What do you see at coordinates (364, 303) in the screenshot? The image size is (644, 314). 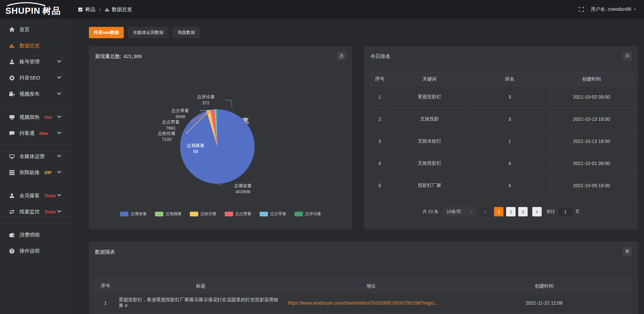 I see `report-table-row: 1景观投影灯，夜游景观投影灯厂家展示展示落花灯在花园里的灯光投影应用效果 #ht…` at bounding box center [364, 303].